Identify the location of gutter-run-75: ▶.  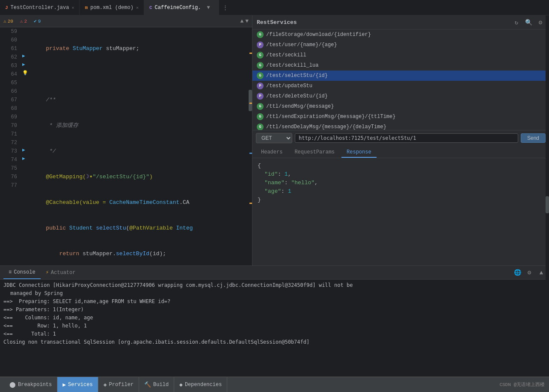
(24, 150).